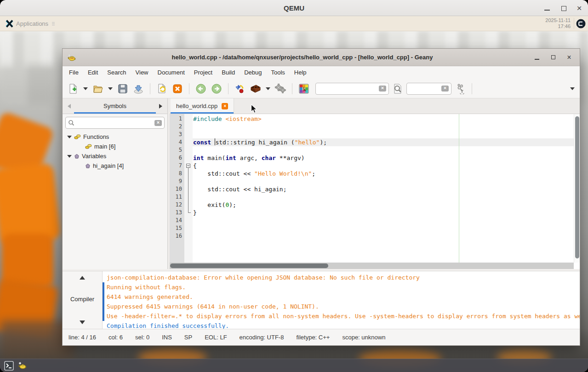 The width and height of the screenshot is (588, 372). What do you see at coordinates (321, 300) in the screenshot?
I see `message-window: Compiler json-compilation-database: Erro…` at bounding box center [321, 300].